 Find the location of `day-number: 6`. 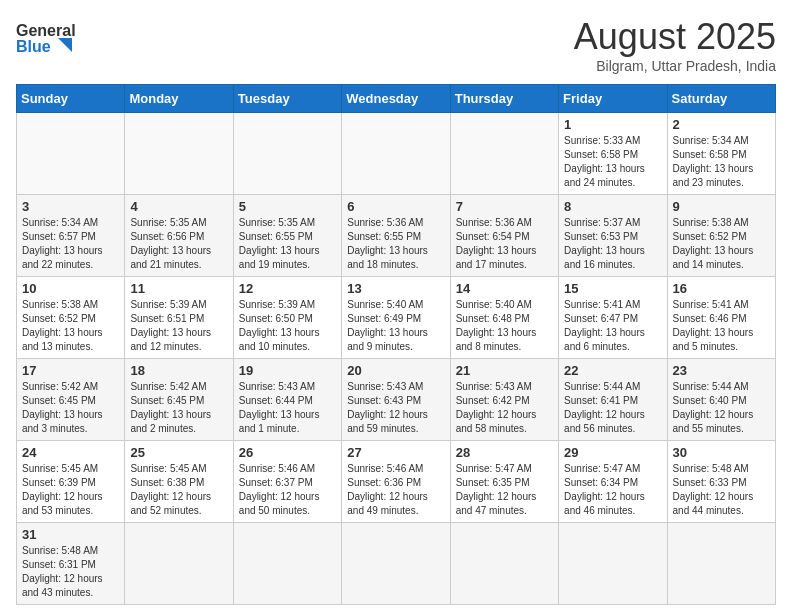

day-number: 6 is located at coordinates (396, 206).